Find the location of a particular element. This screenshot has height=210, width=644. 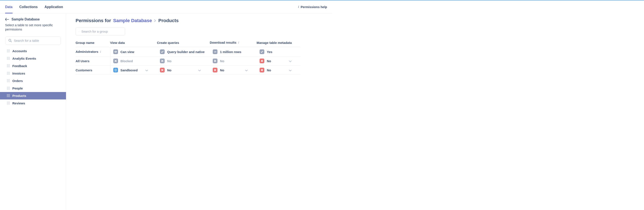

group-search-box is located at coordinates (100, 32).